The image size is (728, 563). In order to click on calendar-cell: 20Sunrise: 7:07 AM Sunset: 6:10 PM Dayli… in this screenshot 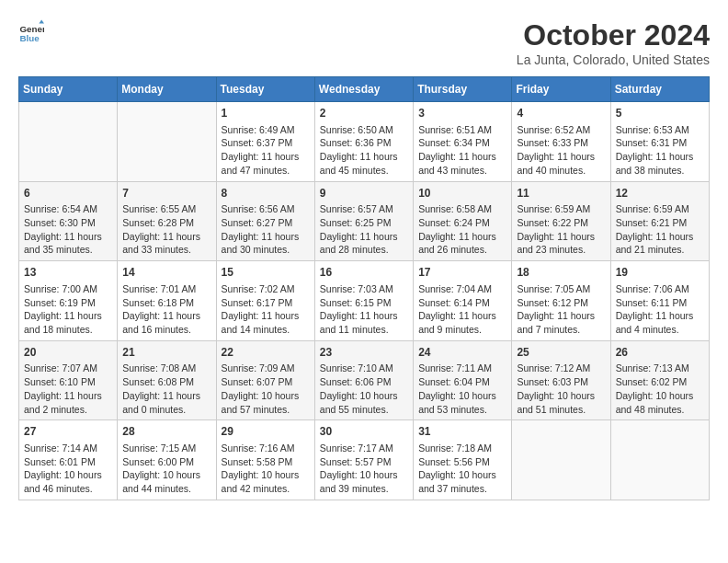, I will do `click(68, 381)`.